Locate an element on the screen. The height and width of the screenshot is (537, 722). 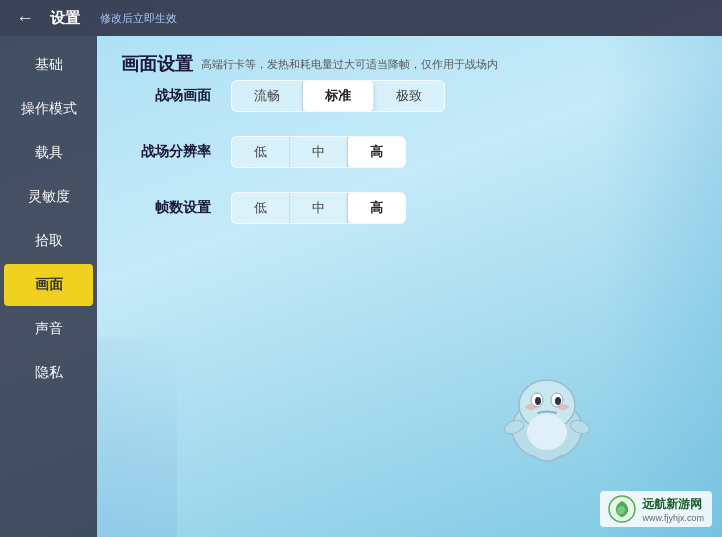
option-fps-low: 低 is located at coordinates (261, 208).